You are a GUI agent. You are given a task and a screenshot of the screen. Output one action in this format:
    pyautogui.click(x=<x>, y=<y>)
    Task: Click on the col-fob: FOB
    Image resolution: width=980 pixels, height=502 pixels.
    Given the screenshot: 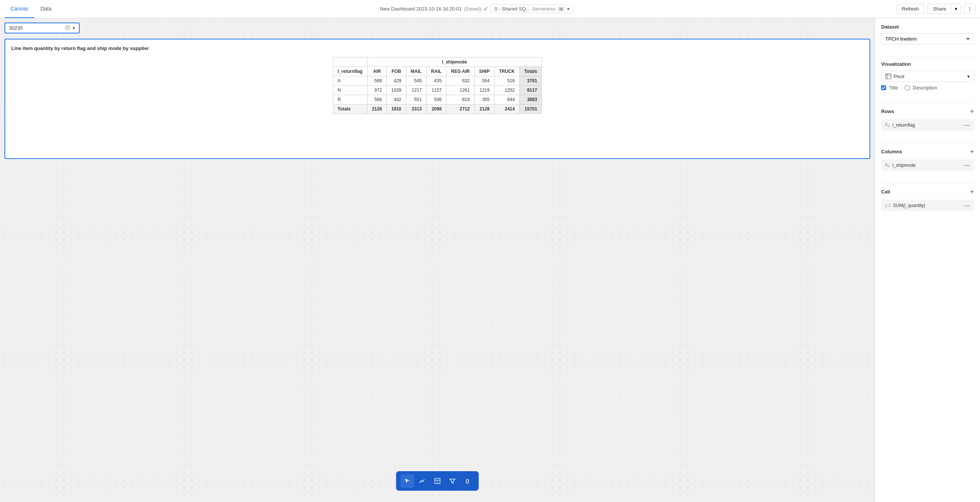 What is the action you would take?
    pyautogui.click(x=396, y=71)
    